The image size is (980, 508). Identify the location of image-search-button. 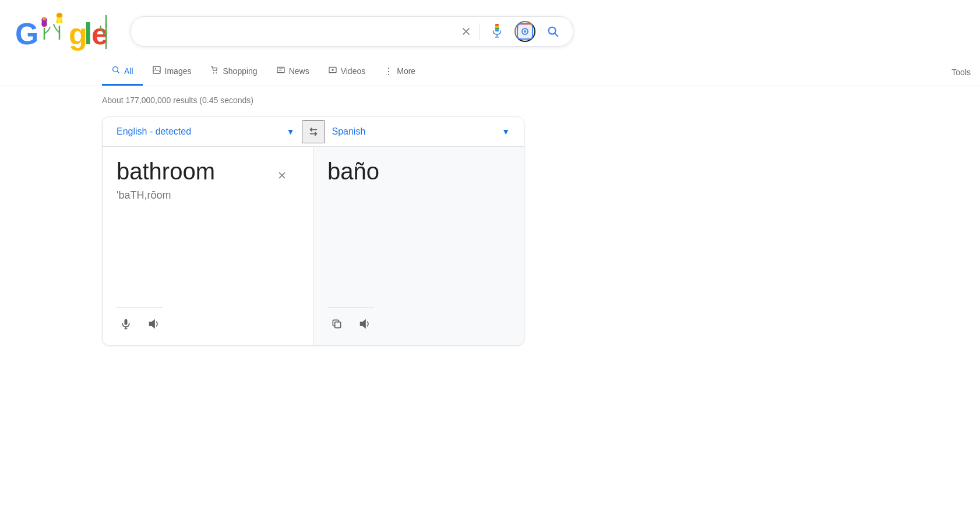
(525, 31).